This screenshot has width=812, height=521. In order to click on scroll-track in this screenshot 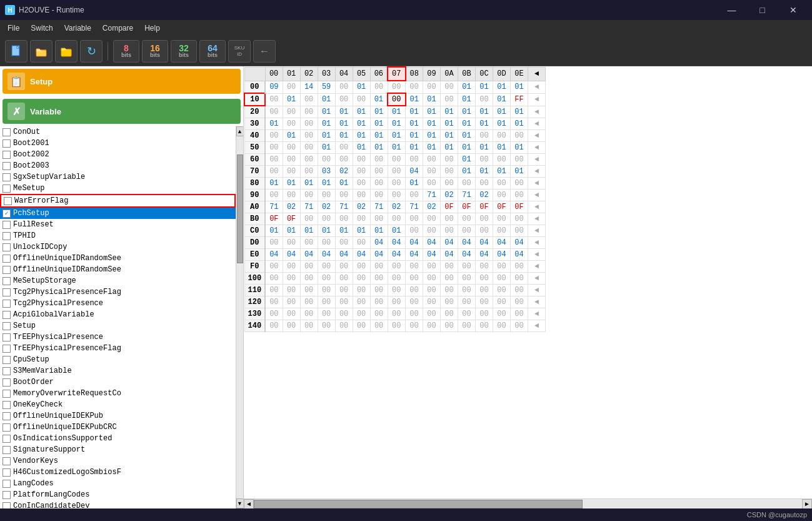, I will do `click(528, 504)`.